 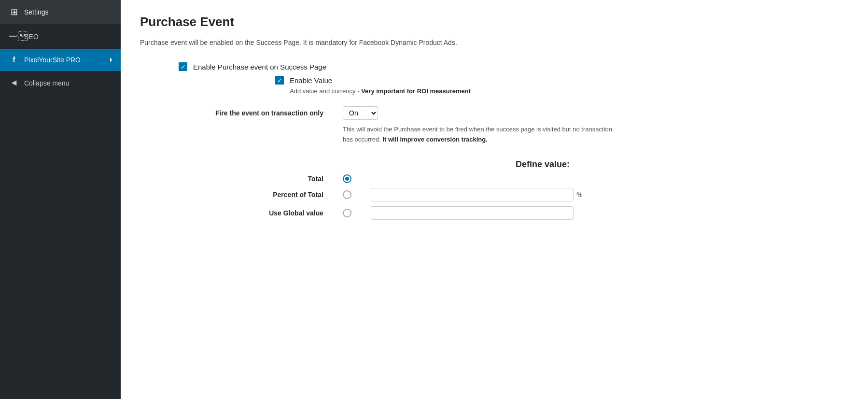 I want to click on fire-event-select: On Off, so click(x=360, y=113).